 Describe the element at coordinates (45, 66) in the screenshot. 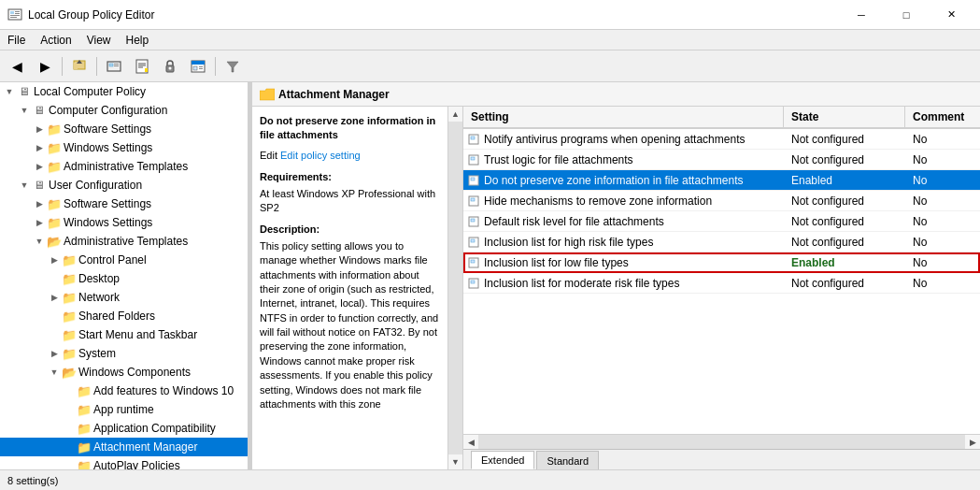

I see `toolbar-forward: ▶` at that location.